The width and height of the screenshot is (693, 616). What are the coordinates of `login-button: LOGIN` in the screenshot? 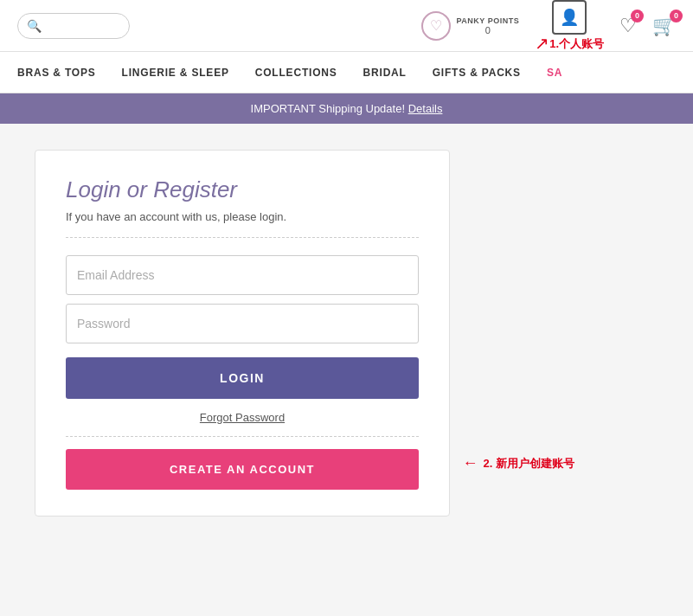 It's located at (242, 378).